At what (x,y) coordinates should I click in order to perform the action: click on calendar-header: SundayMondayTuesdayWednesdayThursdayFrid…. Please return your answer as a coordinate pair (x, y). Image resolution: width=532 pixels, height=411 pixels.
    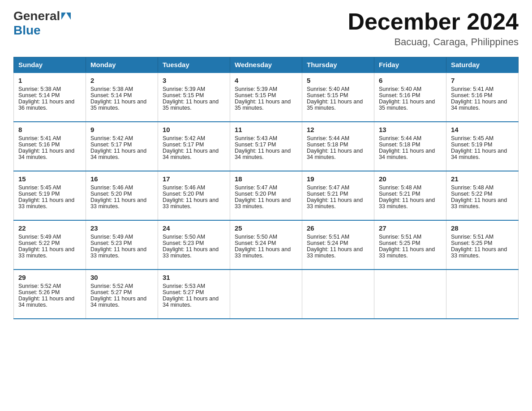
    Looking at the image, I should click on (266, 65).